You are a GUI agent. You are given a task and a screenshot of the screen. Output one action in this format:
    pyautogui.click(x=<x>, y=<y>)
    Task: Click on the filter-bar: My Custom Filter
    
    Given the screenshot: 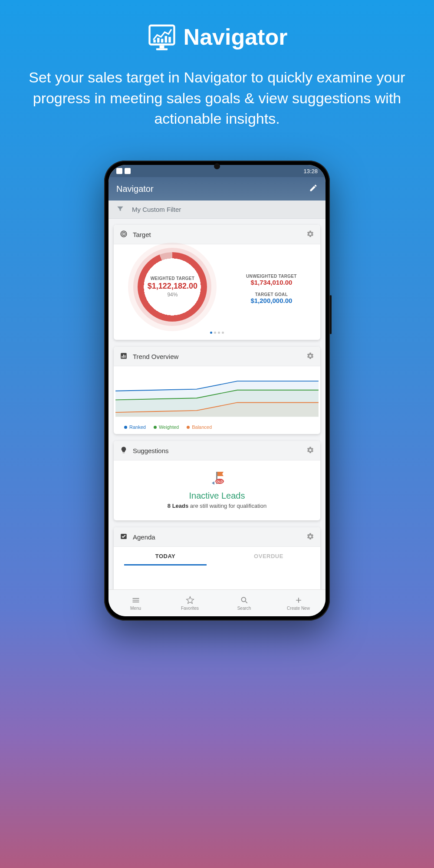 What is the action you would take?
    pyautogui.click(x=217, y=210)
    